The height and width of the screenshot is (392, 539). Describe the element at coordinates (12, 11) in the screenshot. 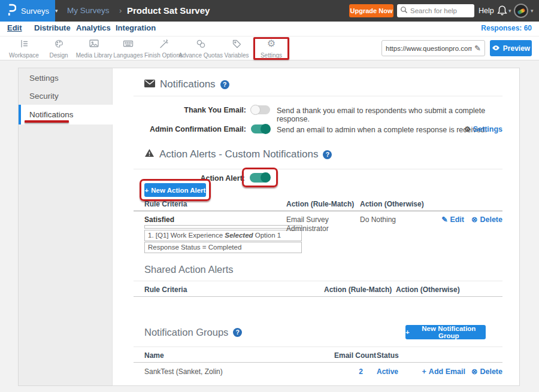

I see `questionpro-logo-icon` at that location.